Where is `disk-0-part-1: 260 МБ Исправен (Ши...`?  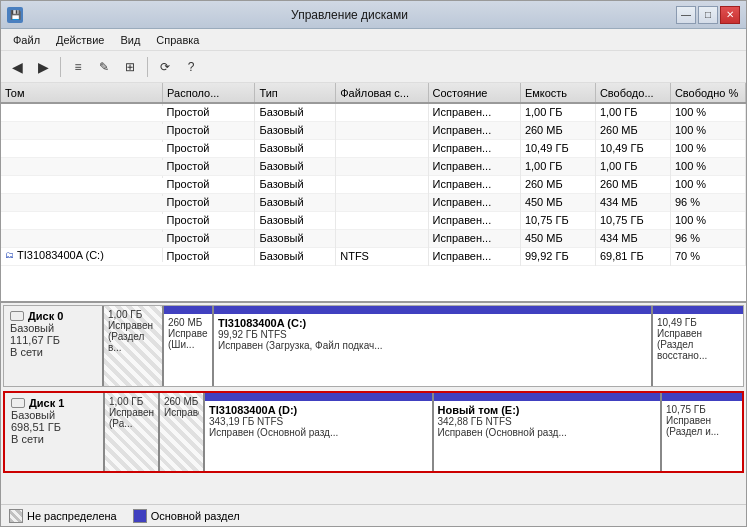 disk-0-part-1: 260 МБ Исправен (Ши... is located at coordinates (189, 346).